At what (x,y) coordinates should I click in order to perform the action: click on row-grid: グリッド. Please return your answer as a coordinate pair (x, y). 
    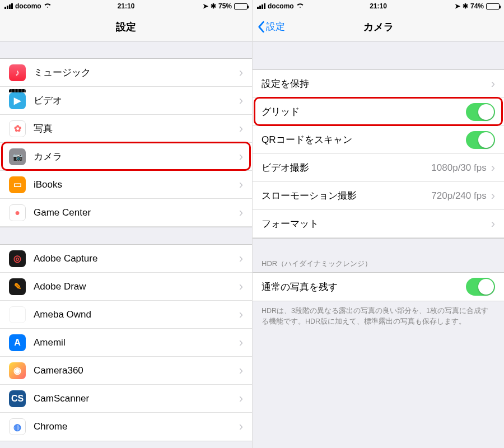
    Looking at the image, I should click on (379, 112).